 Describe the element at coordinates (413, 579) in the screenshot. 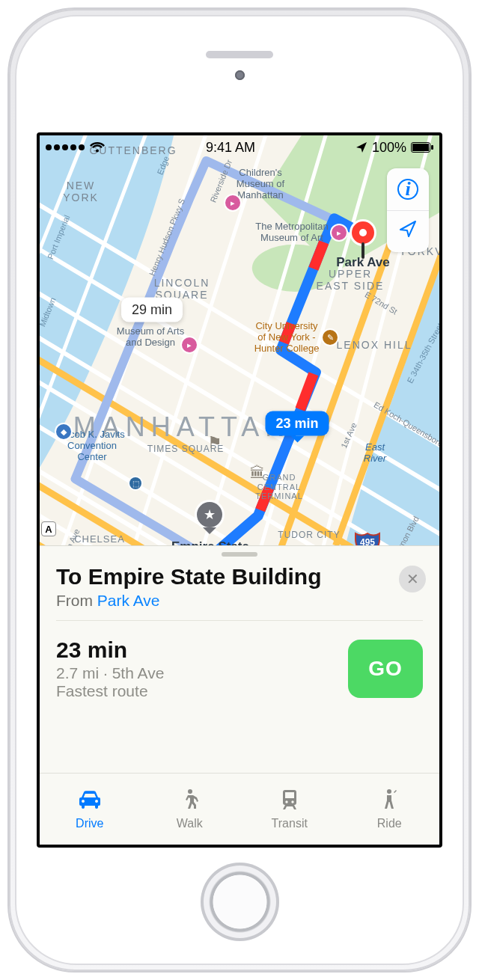

I see `close-icon: ✕` at that location.